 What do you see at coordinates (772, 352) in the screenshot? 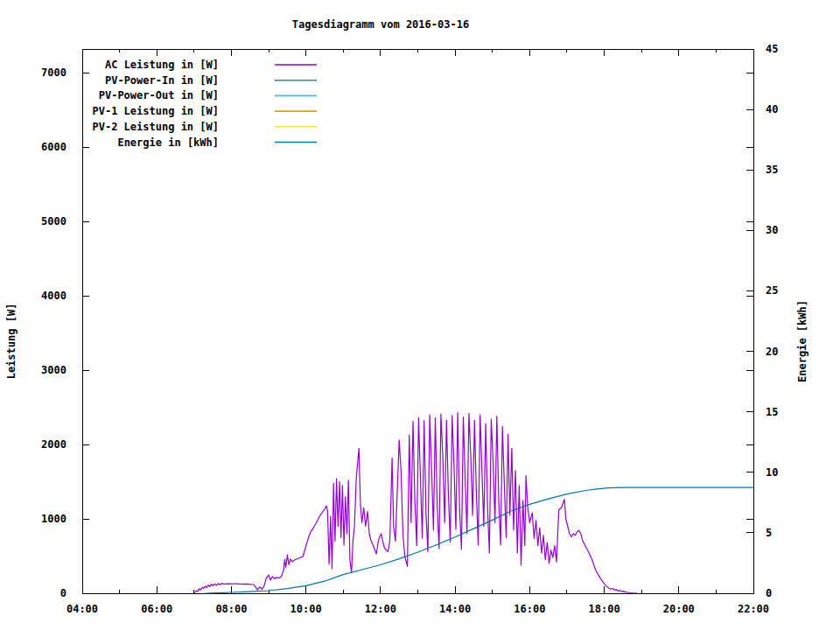
I see `y-right-tick-label: 20` at bounding box center [772, 352].